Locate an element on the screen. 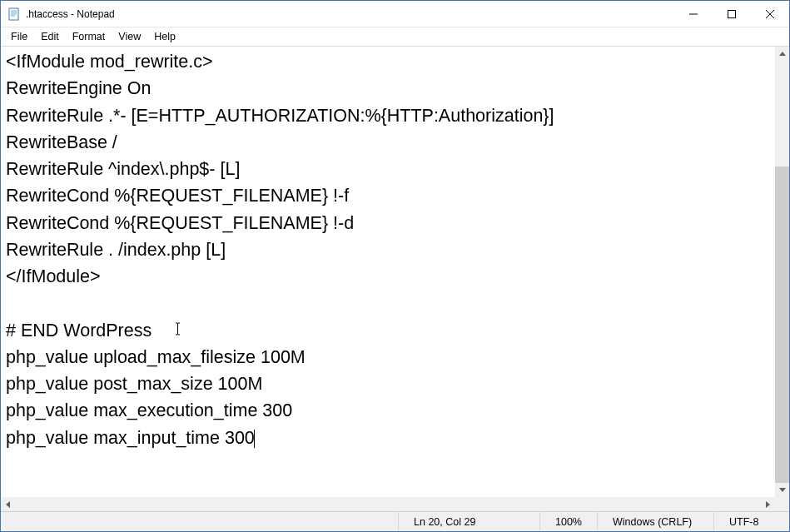 This screenshot has height=532, width=790. scroll-thumb is located at coordinates (783, 325).